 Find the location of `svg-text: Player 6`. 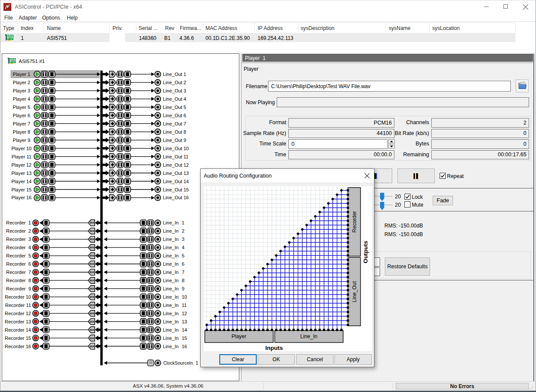

svg-text: Player 6 is located at coordinates (21, 115).